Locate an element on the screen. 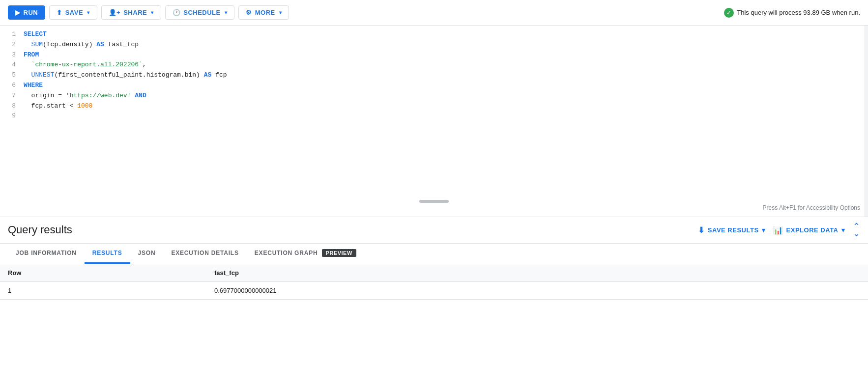 The width and height of the screenshot is (868, 390). cell-fast-fcp: 0.6977000000000021 is located at coordinates (482, 290).